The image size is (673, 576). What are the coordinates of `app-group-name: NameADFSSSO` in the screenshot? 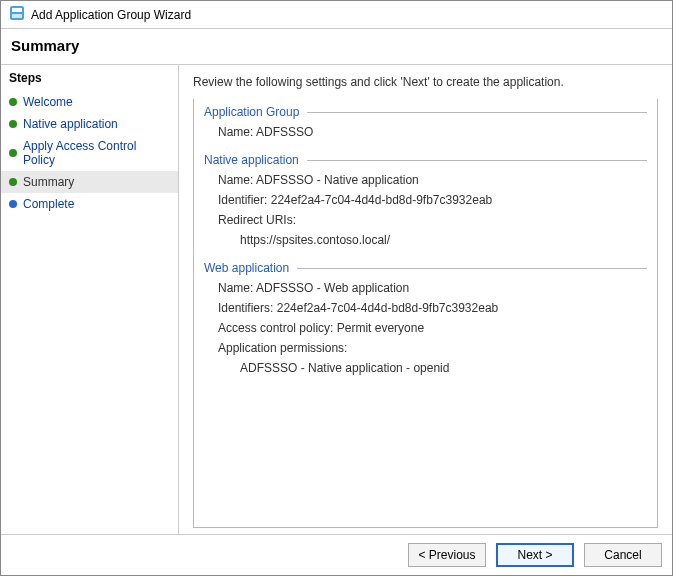 It's located at (426, 131).